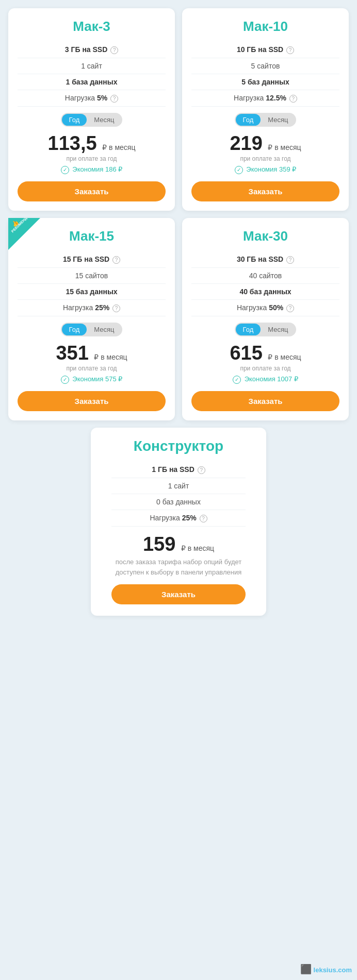 This screenshot has width=357, height=980. What do you see at coordinates (278, 120) in the screenshot?
I see `toggle-month-mak10: Месяц` at bounding box center [278, 120].